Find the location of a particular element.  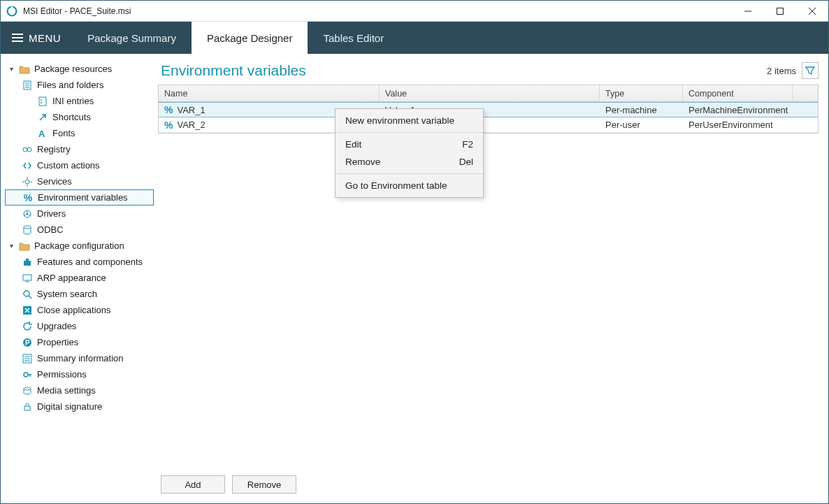

list-icon is located at coordinates (27, 359).